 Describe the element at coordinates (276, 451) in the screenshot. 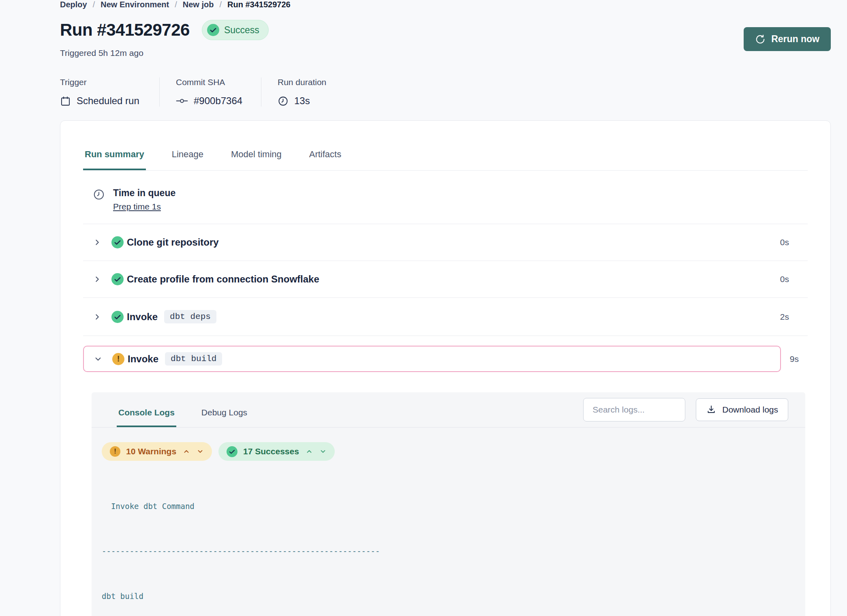

I see `successes-filter-badge: 17 Successes` at that location.